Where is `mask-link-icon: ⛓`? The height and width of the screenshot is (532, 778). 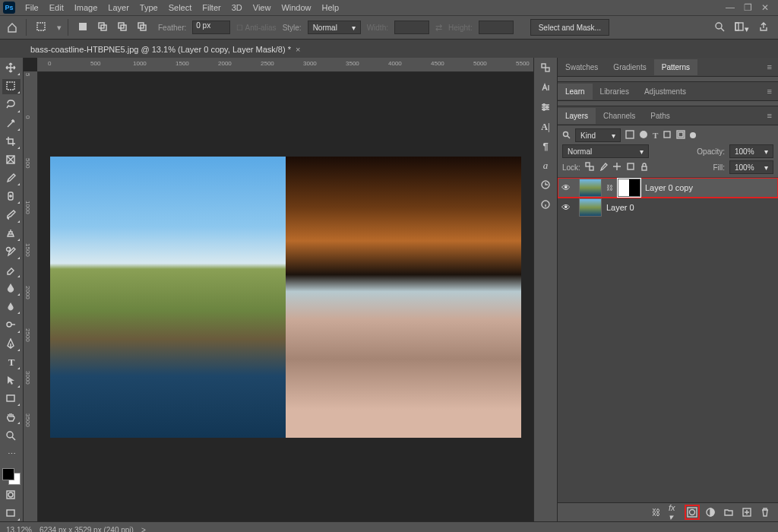 mask-link-icon: ⛓ is located at coordinates (609, 188).